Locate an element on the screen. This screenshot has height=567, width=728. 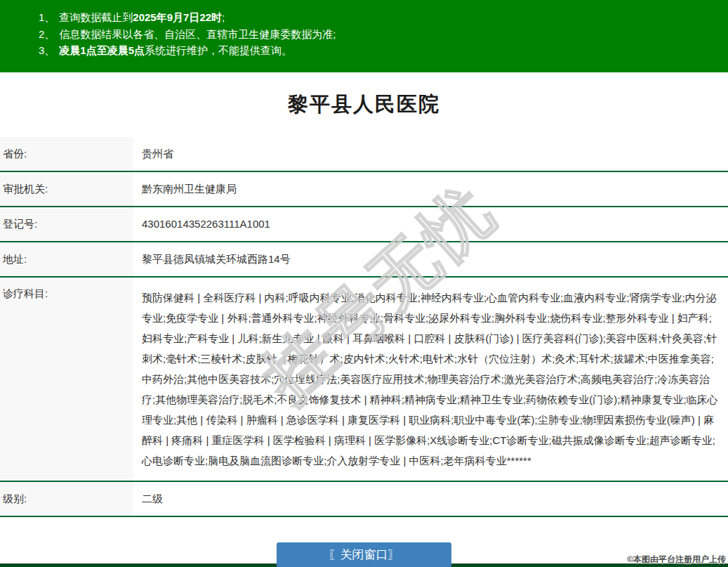
row-value: 二级 is located at coordinates (431, 499).